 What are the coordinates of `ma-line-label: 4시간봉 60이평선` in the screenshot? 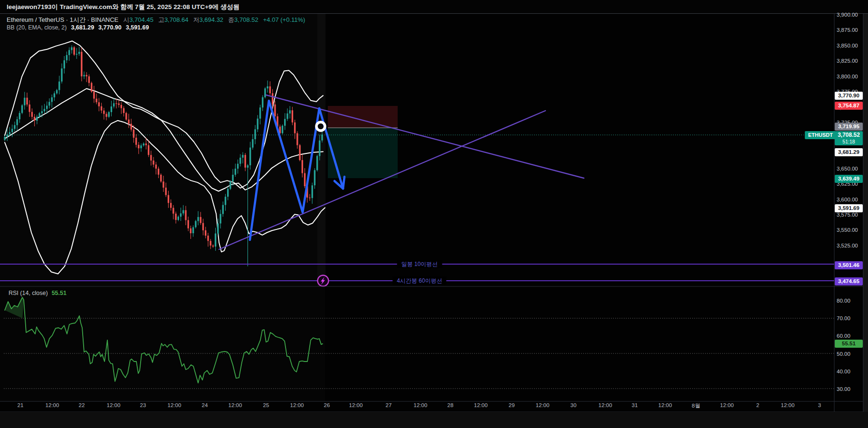 It's located at (419, 281).